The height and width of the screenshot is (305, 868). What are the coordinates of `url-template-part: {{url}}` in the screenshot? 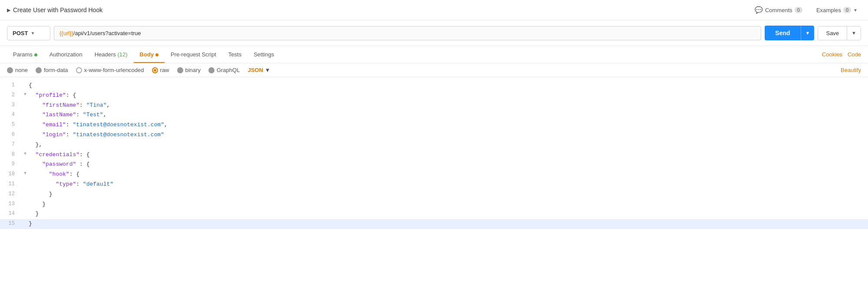 It's located at (66, 33).